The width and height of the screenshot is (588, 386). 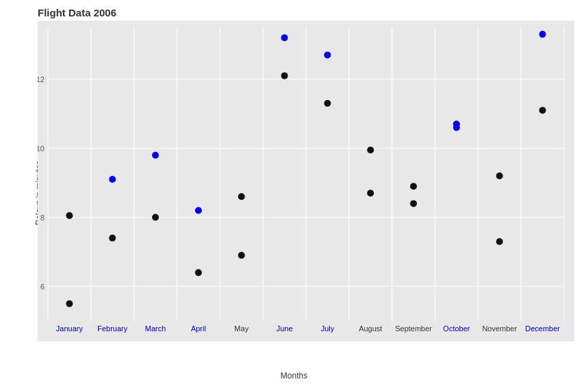 What do you see at coordinates (112, 329) in the screenshot?
I see `svg-text: February` at bounding box center [112, 329].